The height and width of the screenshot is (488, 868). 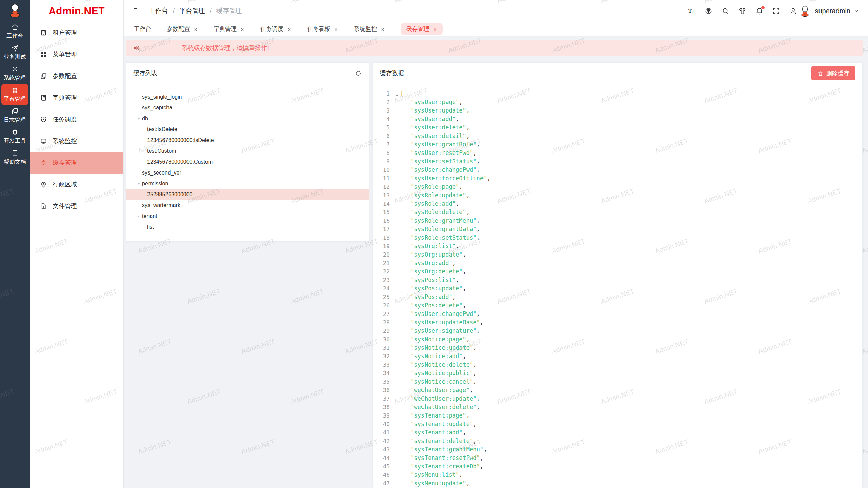 What do you see at coordinates (137, 48) in the screenshot?
I see `speaker-icon` at bounding box center [137, 48].